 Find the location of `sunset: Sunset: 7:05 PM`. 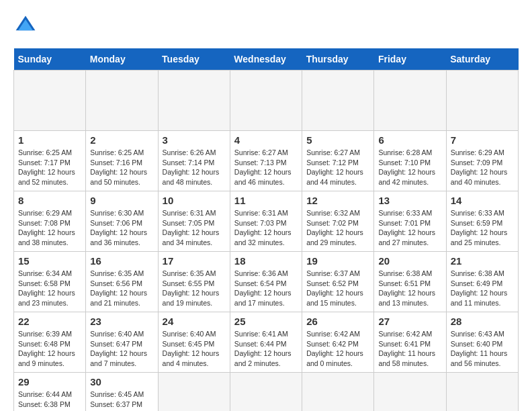

sunset: Sunset: 7:05 PM is located at coordinates (189, 223).